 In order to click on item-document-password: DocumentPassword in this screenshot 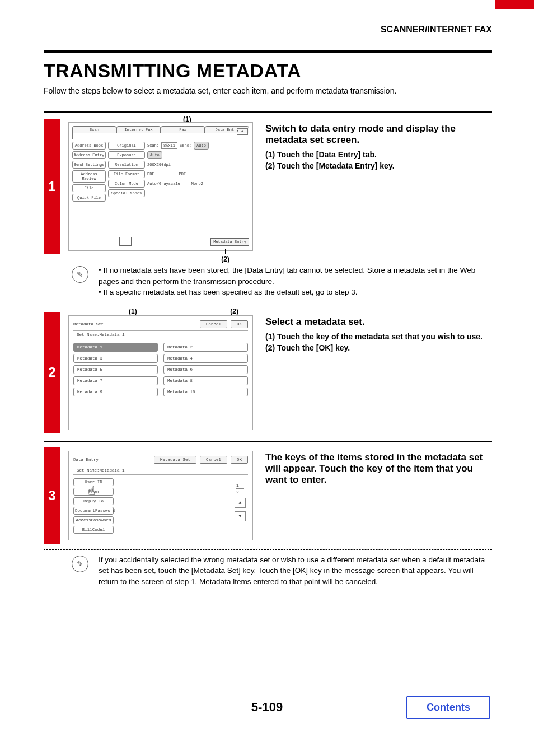, I will do `click(93, 511)`.